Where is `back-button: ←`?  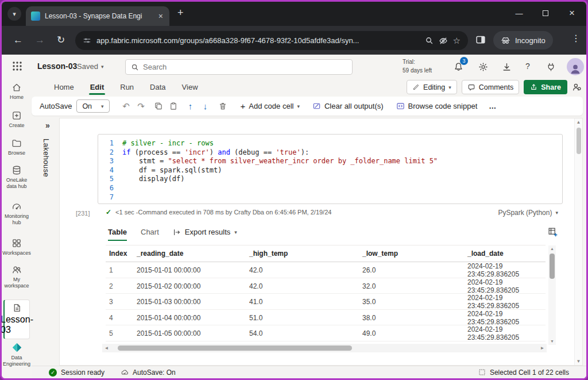 back-button: ← is located at coordinates (18, 40).